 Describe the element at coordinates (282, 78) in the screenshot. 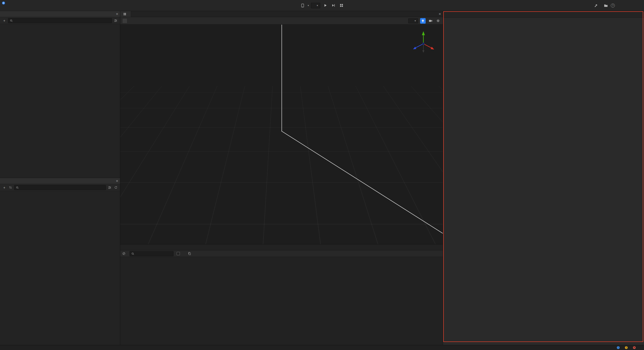

I see `scene-axis-line-vertical` at that location.